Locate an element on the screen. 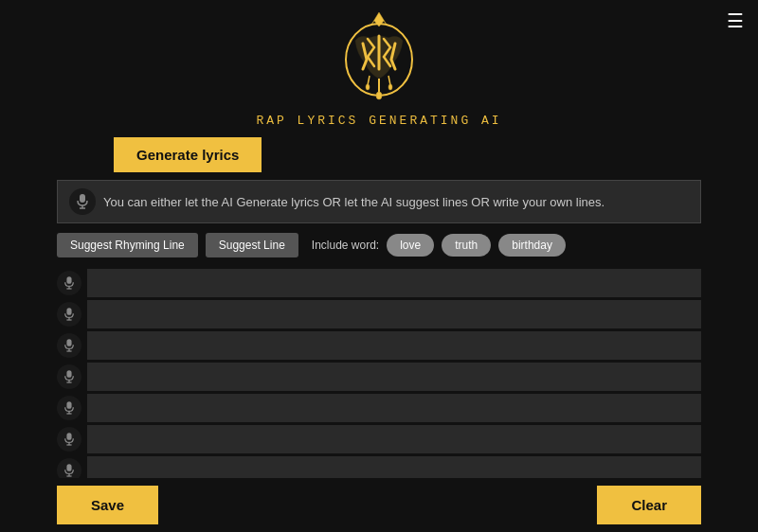 Image resolution: width=758 pixels, height=532 pixels. logo-svg is located at coordinates (379, 60).